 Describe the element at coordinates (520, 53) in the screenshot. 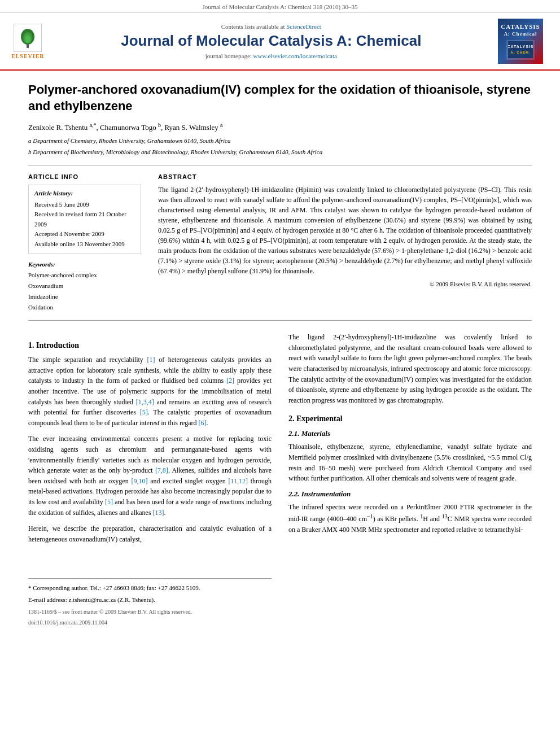

I see `svg-text: A: CHEM.` at that location.